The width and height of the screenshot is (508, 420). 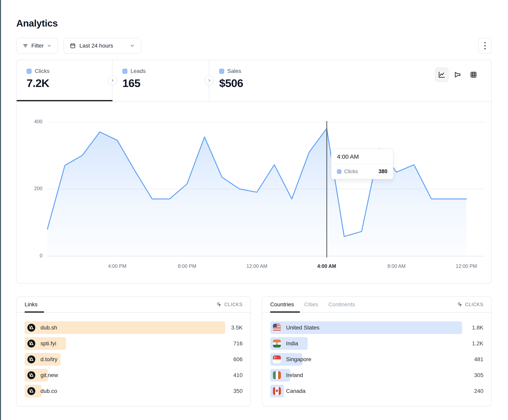 What do you see at coordinates (134, 344) in the screenshot?
I see `list-item: spti.fyi 716` at bounding box center [134, 344].